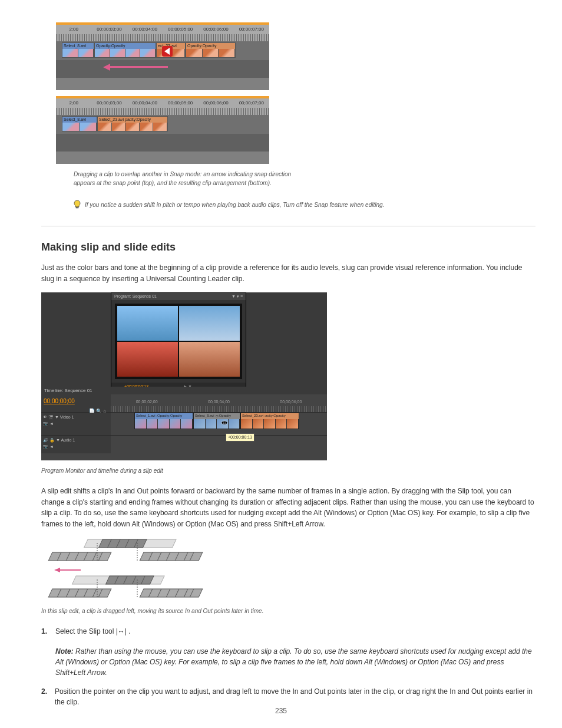 The height and width of the screenshot is (728, 562). Describe the element at coordinates (191, 179) in the screenshot. I see `figure-caption: Dragging a clip to overlap another in Sn…` at that location.